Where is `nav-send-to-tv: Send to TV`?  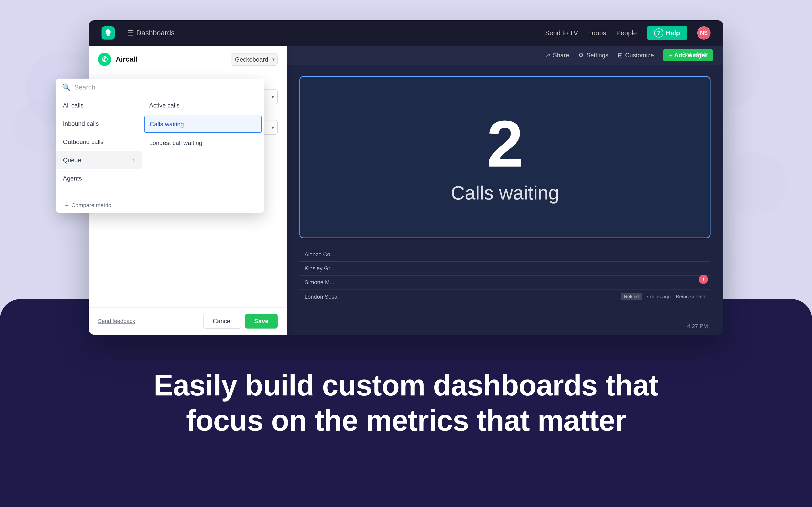
nav-send-to-tv: Send to TV is located at coordinates (562, 33).